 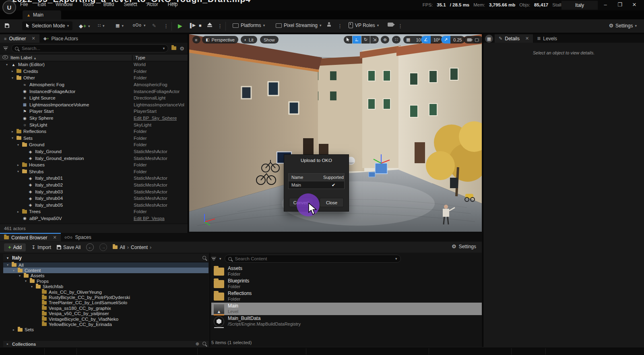 What do you see at coordinates (464, 247) in the screenshot?
I see `content-browser-settings: ⚙ Settings` at bounding box center [464, 247].